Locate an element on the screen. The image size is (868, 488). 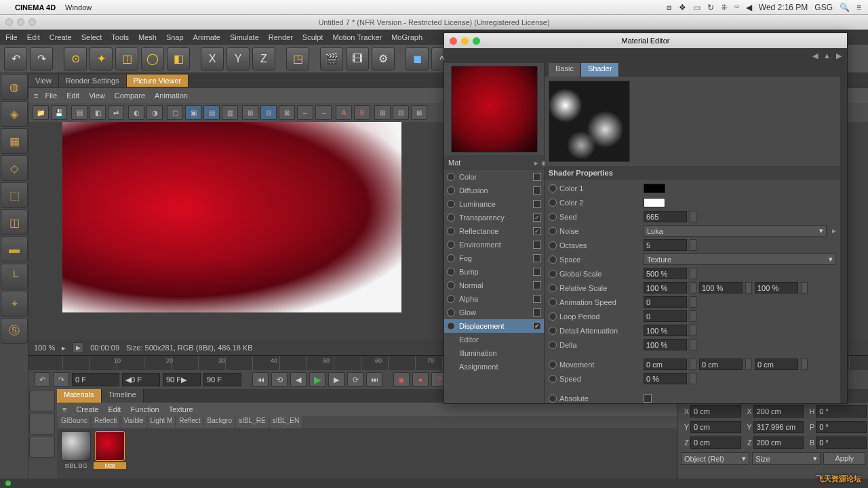
pv-arrow2: → is located at coordinates (323, 113).